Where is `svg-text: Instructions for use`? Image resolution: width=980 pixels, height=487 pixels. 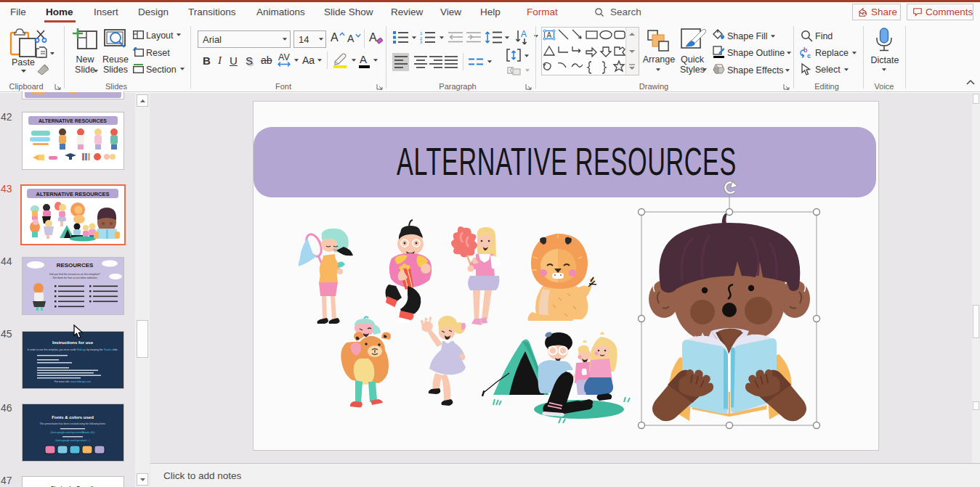
svg-text: Instructions for use is located at coordinates (73, 343).